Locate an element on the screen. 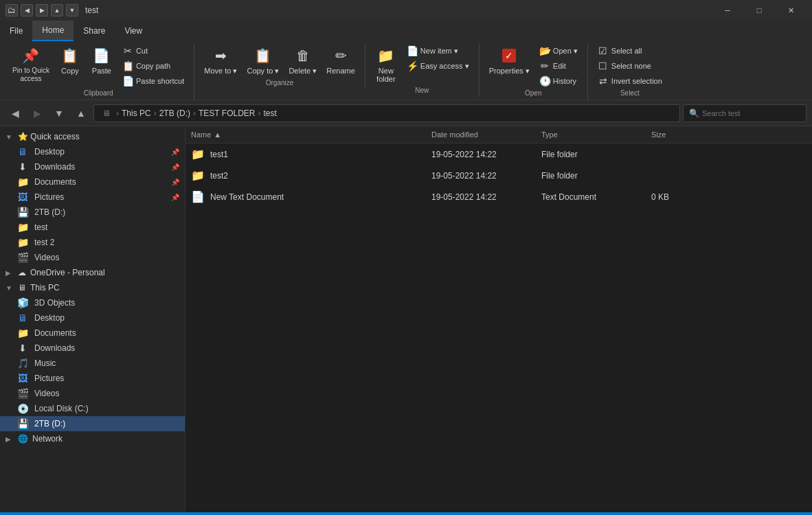 Image resolution: width=812 pixels, height=515 pixels. history-button: 🕐 History is located at coordinates (559, 81).